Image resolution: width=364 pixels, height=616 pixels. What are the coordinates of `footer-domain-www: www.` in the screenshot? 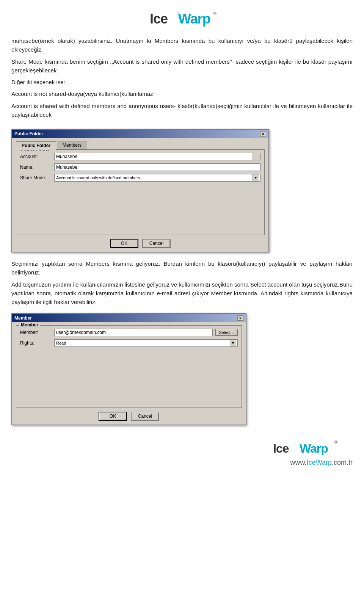 It's located at (299, 462).